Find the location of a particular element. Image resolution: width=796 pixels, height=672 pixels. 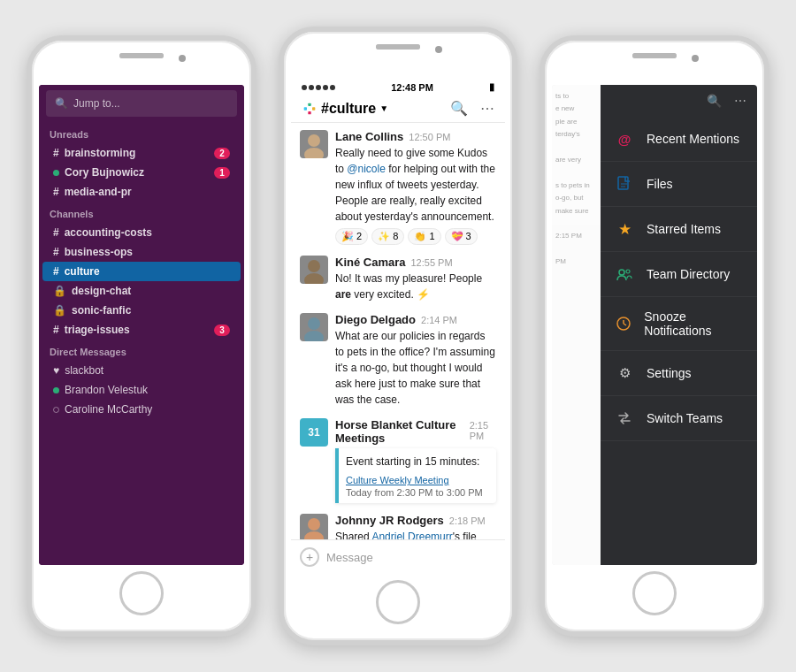

reaction-2: ✨ 8 is located at coordinates (387, 237).